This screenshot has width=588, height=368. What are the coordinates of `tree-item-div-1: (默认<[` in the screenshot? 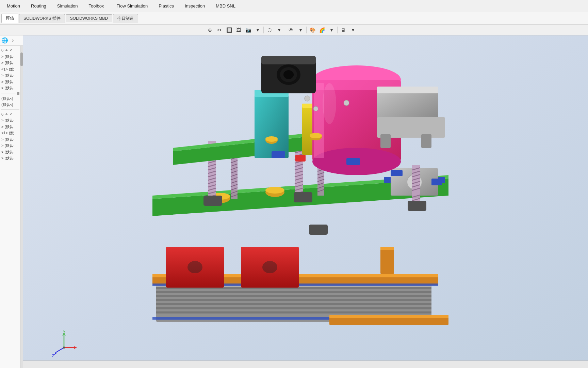 It's located at (10, 105).